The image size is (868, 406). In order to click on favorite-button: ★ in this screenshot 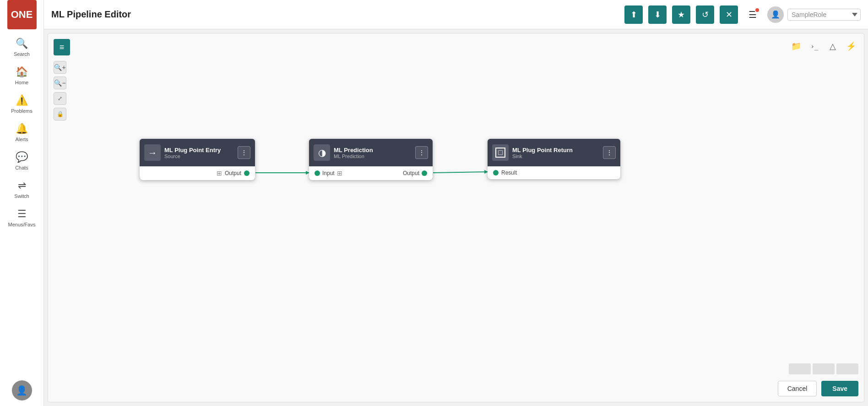, I will do `click(681, 15)`.